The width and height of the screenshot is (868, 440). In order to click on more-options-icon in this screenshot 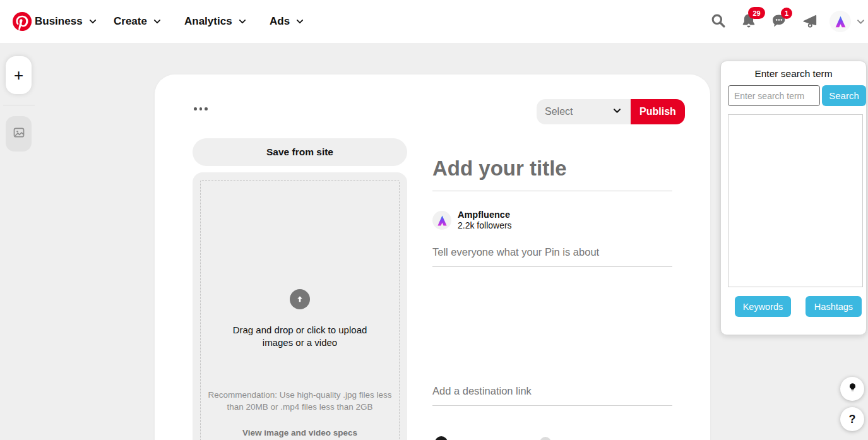, I will do `click(201, 109)`.